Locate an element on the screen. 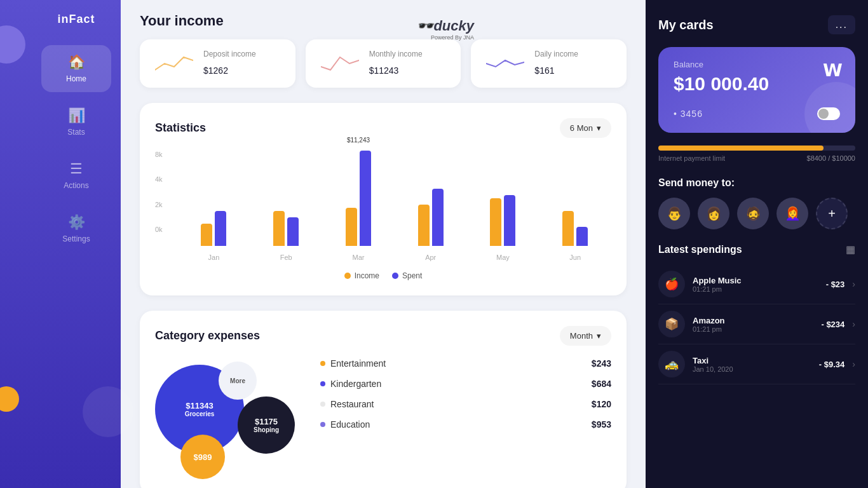 The height and width of the screenshot is (488, 868). label-jan: Jan is located at coordinates (214, 257).